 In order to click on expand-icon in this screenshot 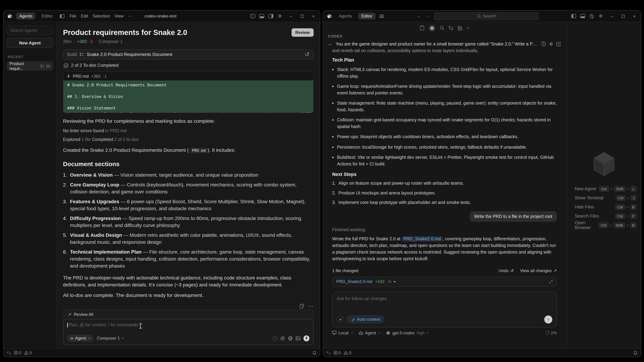, I will do `click(551, 282)`.